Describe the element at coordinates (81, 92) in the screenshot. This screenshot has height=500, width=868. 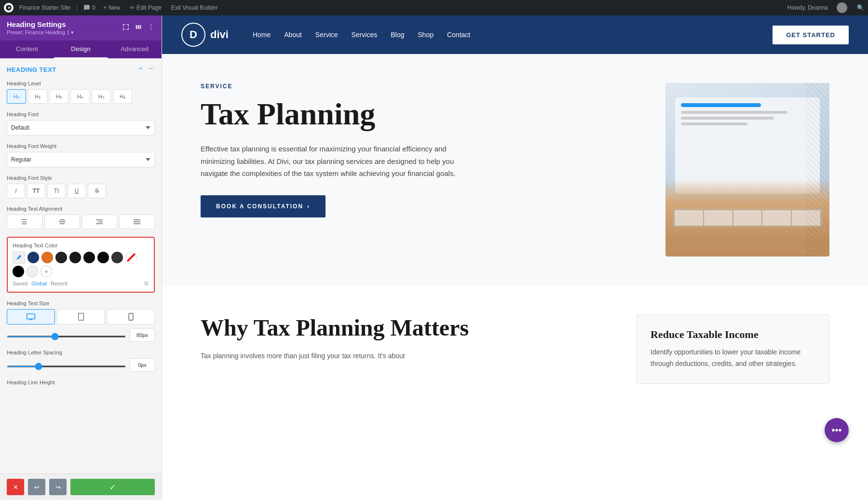
I see `heading-level-setting: Heading Level H₁ H₂ H₃ H₄ H₅ H₆` at that location.